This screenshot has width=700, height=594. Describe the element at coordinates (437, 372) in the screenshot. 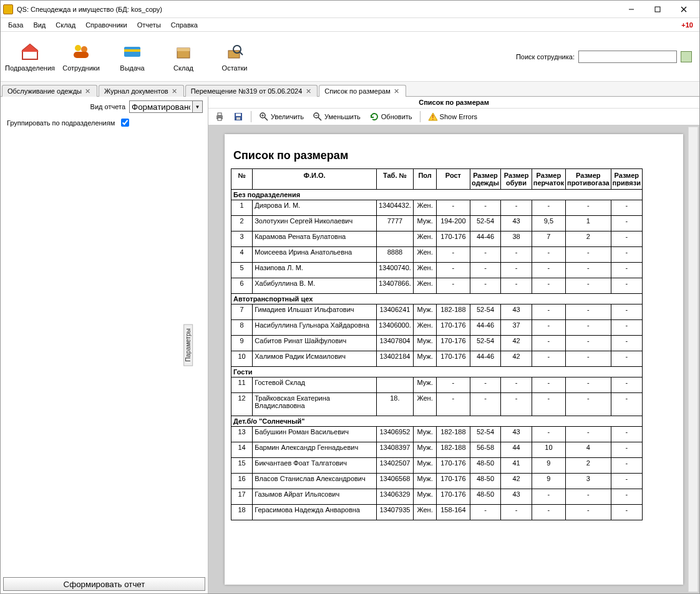

I see `group-header: Гости` at that location.